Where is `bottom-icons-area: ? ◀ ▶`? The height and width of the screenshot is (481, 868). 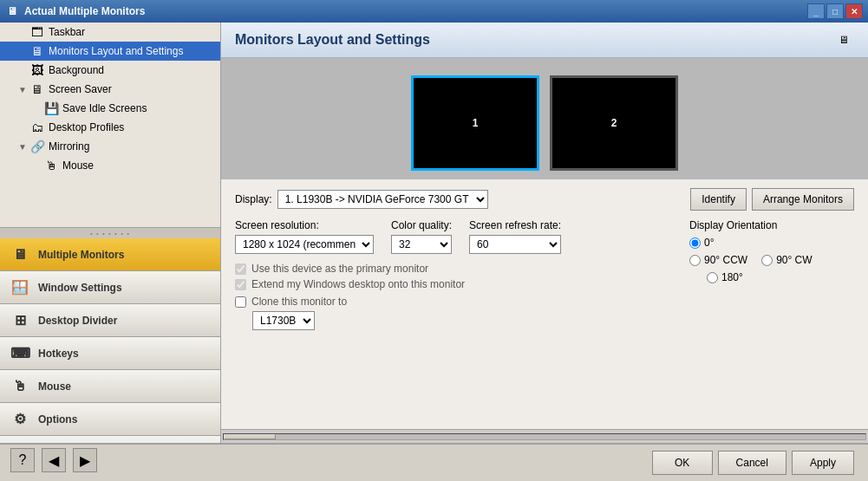
bottom-icons-area: ? ◀ ▶ is located at coordinates (54, 460).